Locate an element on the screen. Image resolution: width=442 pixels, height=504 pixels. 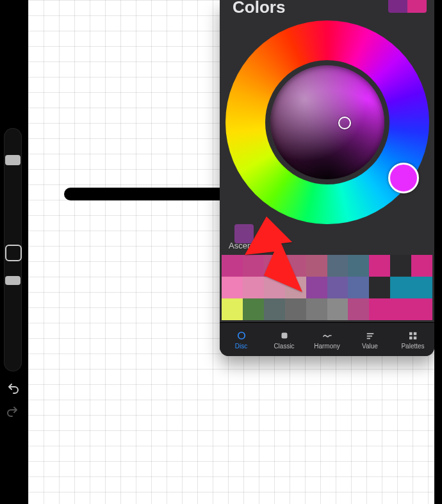
tab-palettes: Palettes is located at coordinates (413, 339).